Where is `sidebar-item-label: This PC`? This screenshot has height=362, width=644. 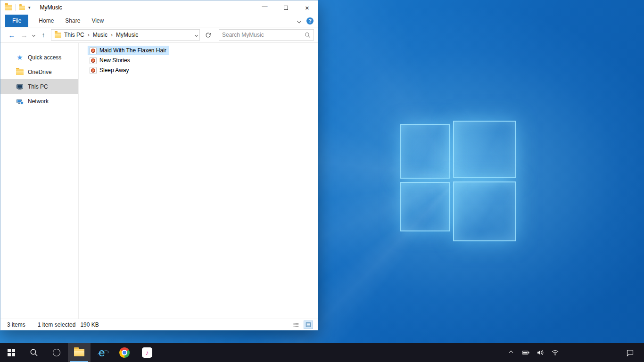 sidebar-item-label: This PC is located at coordinates (38, 87).